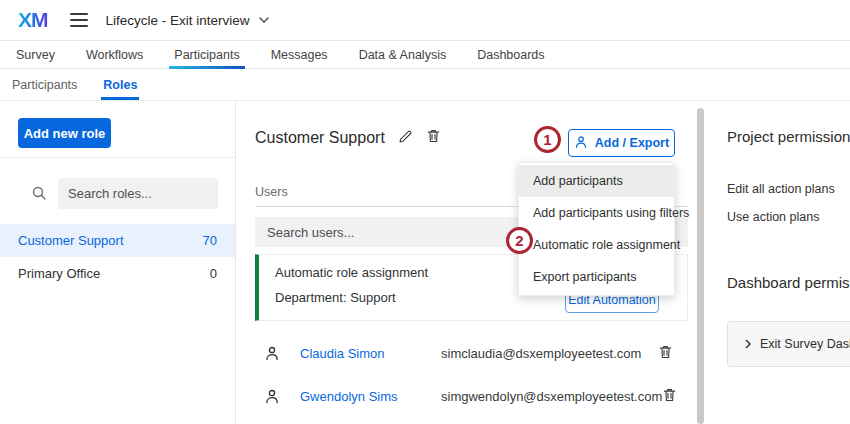 Image resolution: width=850 pixels, height=424 pixels. I want to click on role-title: Customer Support, so click(320, 138).